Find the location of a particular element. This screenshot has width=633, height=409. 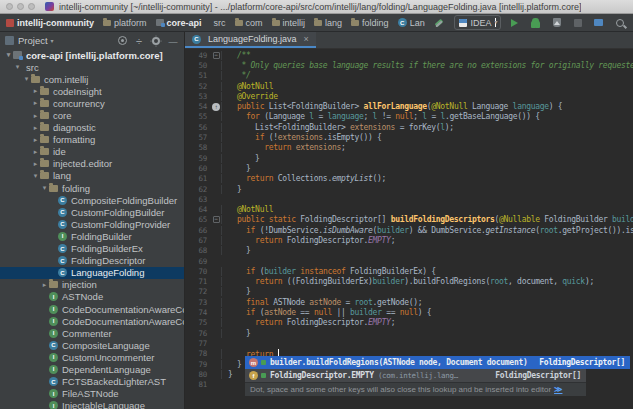

breadcrumb-item-src: src is located at coordinates (218, 23).